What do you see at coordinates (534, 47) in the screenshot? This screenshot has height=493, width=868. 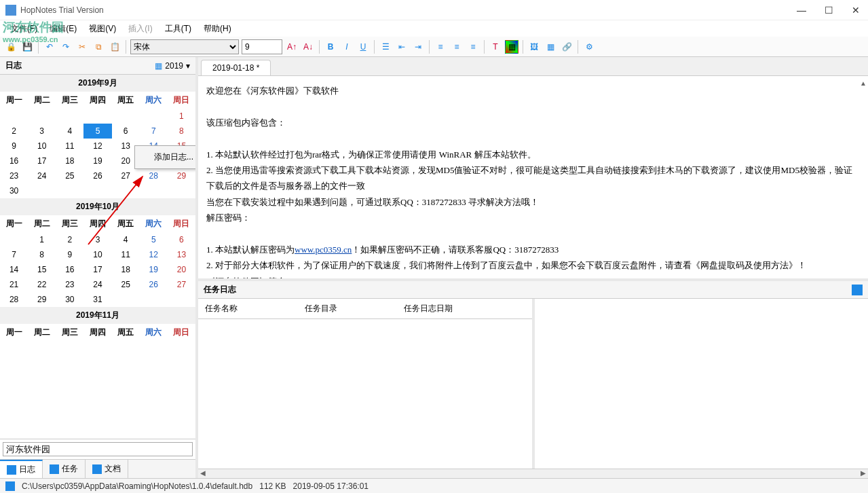 I see `insert-image-icon: 🖼` at bounding box center [534, 47].